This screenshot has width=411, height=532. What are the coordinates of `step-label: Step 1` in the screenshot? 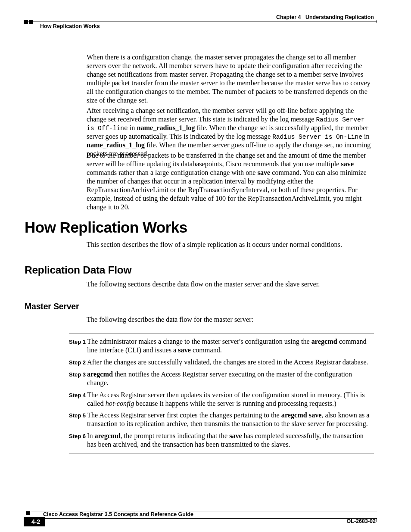 It's located at (78, 346).